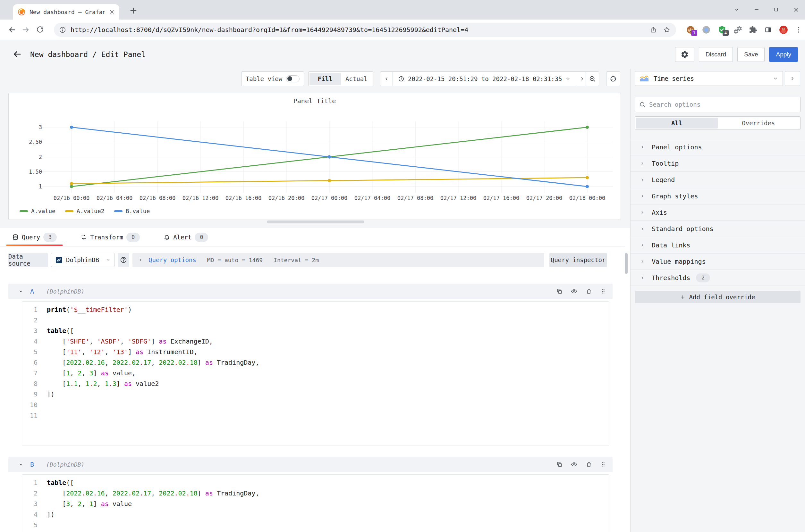 The height and width of the screenshot is (532, 805). Describe the element at coordinates (316, 222) in the screenshot. I see `panel-resize-handle` at that location.